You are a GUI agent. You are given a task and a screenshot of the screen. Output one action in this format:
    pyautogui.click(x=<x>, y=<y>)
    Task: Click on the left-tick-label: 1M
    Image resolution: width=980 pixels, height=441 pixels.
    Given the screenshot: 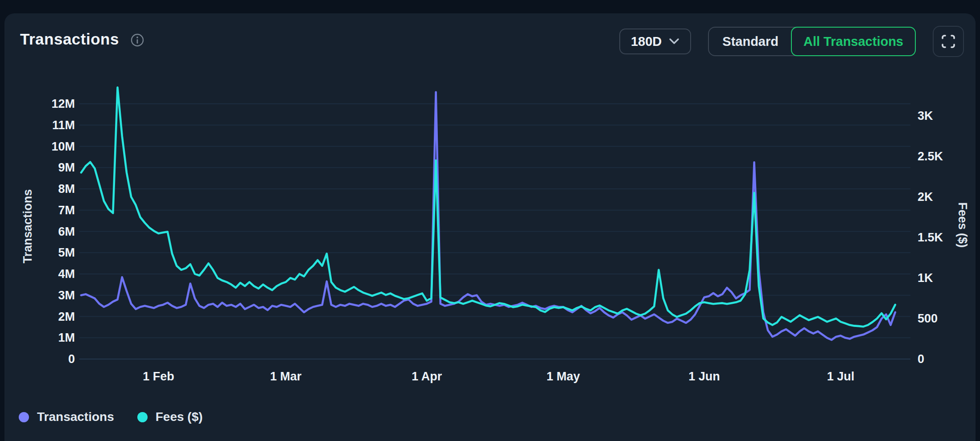 What is the action you would take?
    pyautogui.click(x=48, y=338)
    